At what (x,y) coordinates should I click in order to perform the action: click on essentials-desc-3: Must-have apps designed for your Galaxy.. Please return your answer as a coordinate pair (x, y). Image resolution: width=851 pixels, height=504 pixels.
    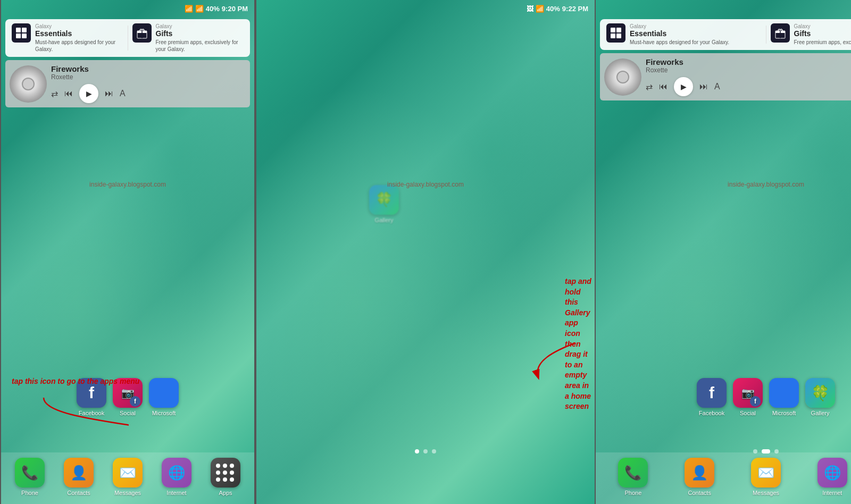
    Looking at the image, I should click on (696, 43).